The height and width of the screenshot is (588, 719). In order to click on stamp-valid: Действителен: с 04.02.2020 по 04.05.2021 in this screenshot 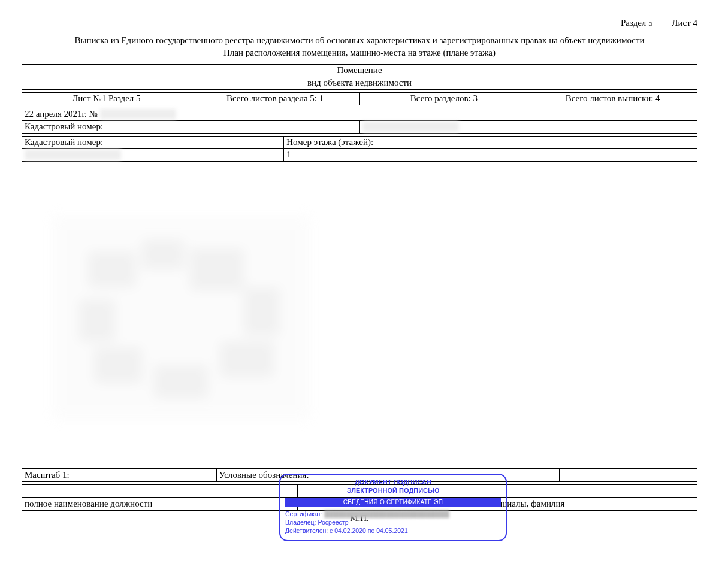, I will do `click(393, 531)`.